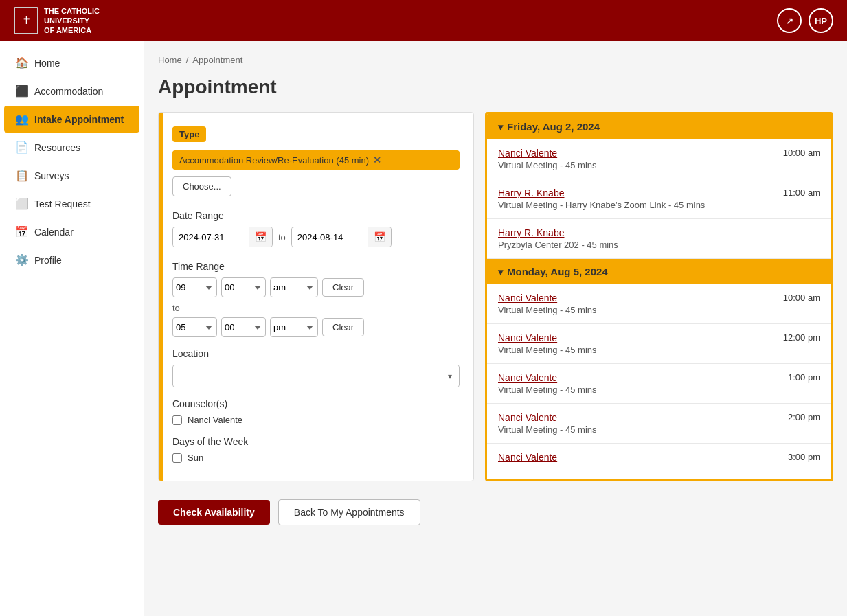 The width and height of the screenshot is (847, 616). What do you see at coordinates (316, 457) in the screenshot?
I see `day-sun-item: Sun` at bounding box center [316, 457].